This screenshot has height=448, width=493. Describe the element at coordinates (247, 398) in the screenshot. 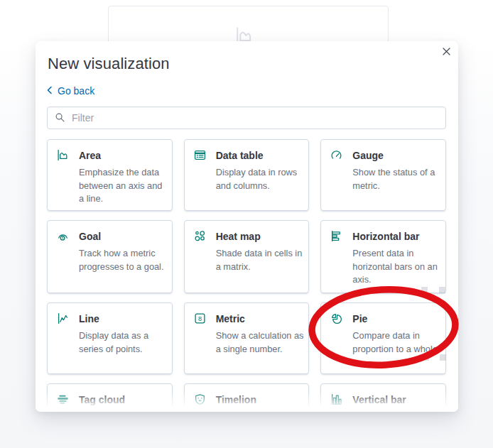

I see `viz-card-timelion: Timelion Show time series data on a grap…` at that location.